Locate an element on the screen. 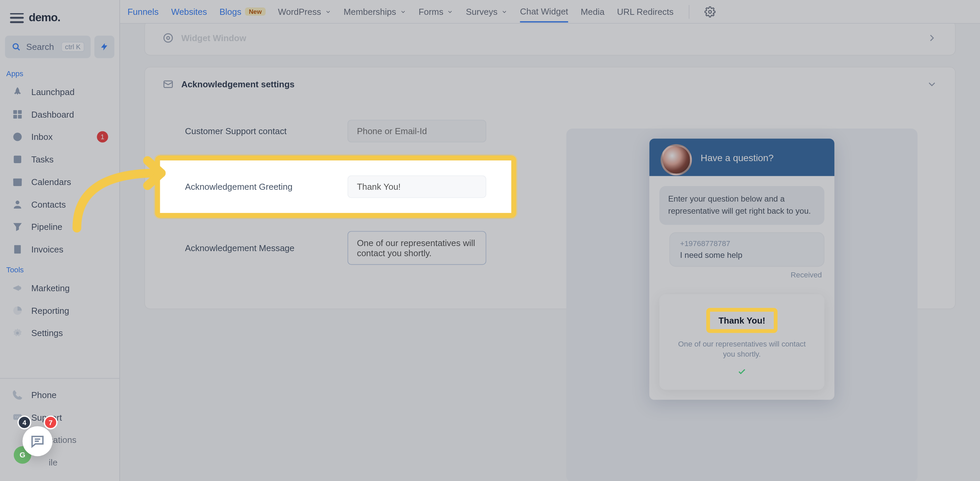 The height and width of the screenshot is (481, 980). pipeline-icon is located at coordinates (18, 227).